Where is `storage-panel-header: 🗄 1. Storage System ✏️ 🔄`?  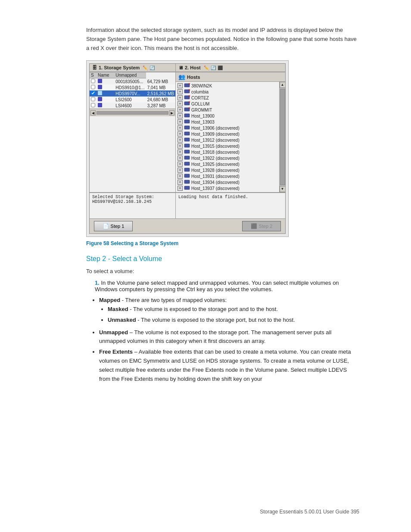
storage-panel-header: 🗄 1. Storage System ✏️ 🔄 is located at coordinates (133, 68).